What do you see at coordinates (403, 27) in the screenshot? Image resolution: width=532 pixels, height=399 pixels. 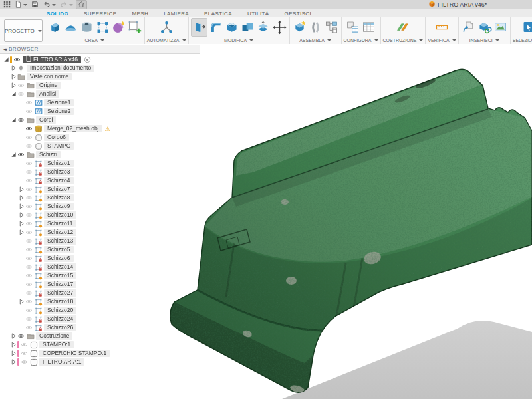 I see `construction-plane-button` at bounding box center [403, 27].